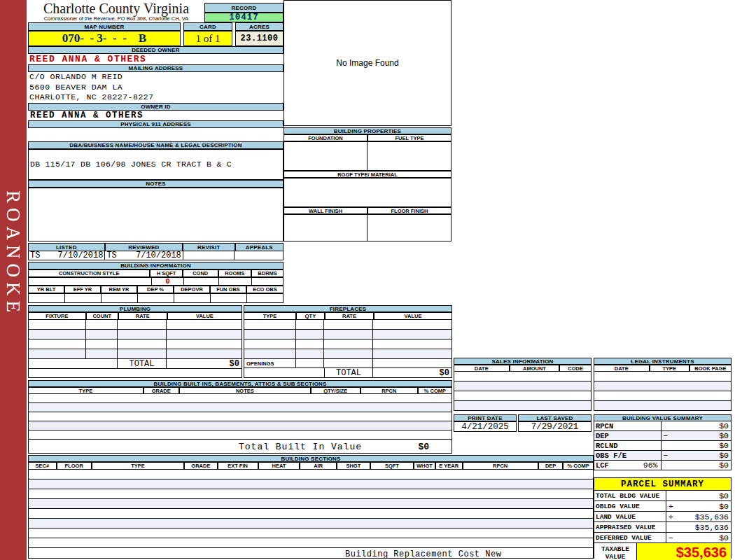 This screenshot has height=560, width=735. What do you see at coordinates (300, 447) in the screenshot?
I see `built-ins-total-label: Total Built In Value` at bounding box center [300, 447].